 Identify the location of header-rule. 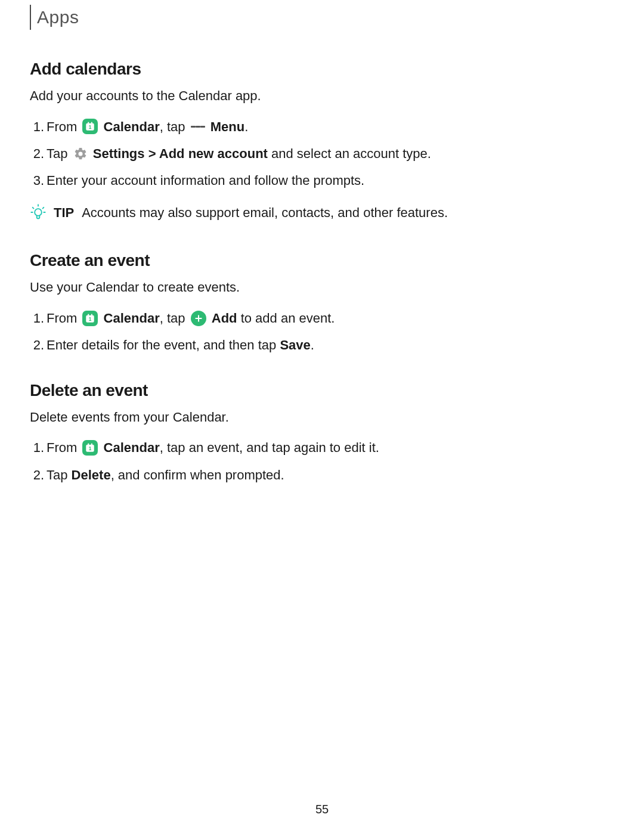
(30, 17).